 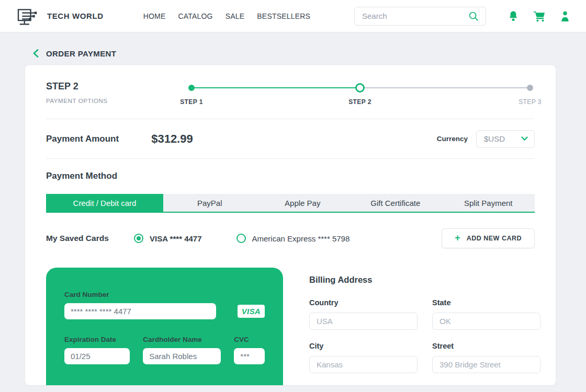 What do you see at coordinates (420, 16) in the screenshot?
I see `search-box` at bounding box center [420, 16].